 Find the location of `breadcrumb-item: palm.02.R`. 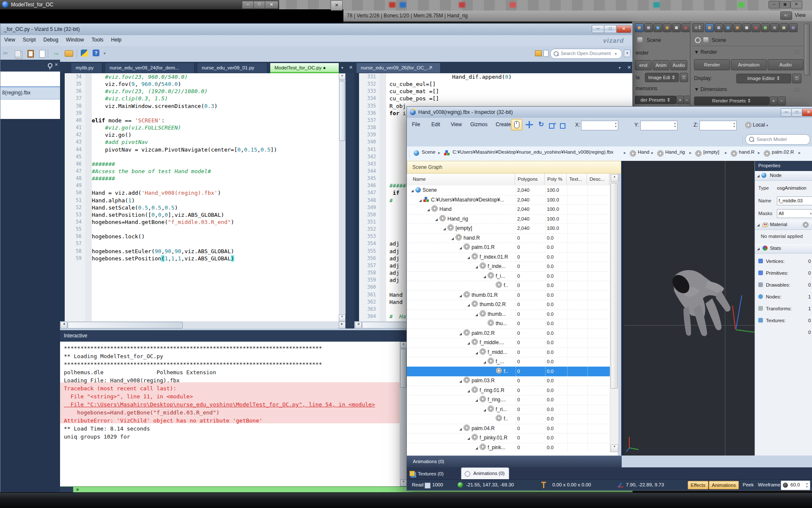

breadcrumb-item: palm.02.R is located at coordinates (783, 152).